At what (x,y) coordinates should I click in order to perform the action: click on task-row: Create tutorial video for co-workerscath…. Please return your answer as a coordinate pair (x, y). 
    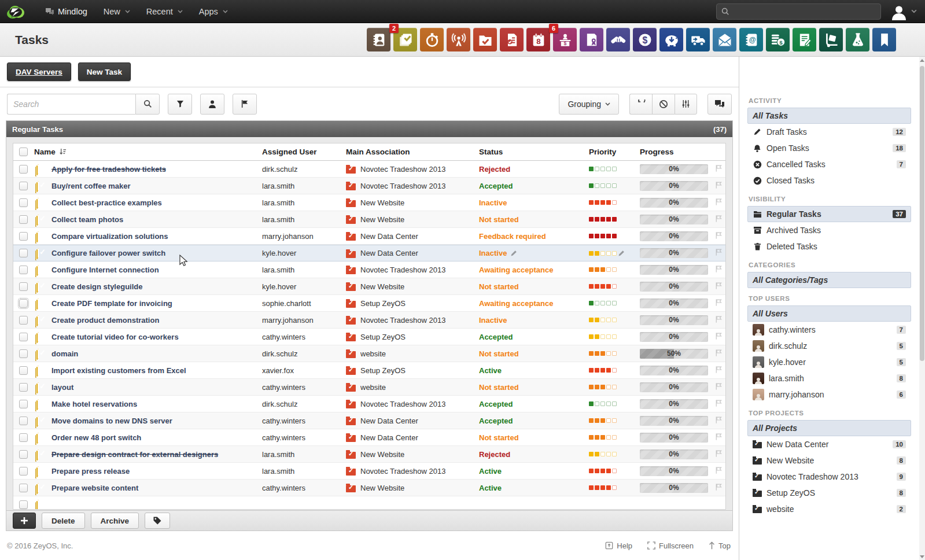
    Looking at the image, I should click on (369, 337).